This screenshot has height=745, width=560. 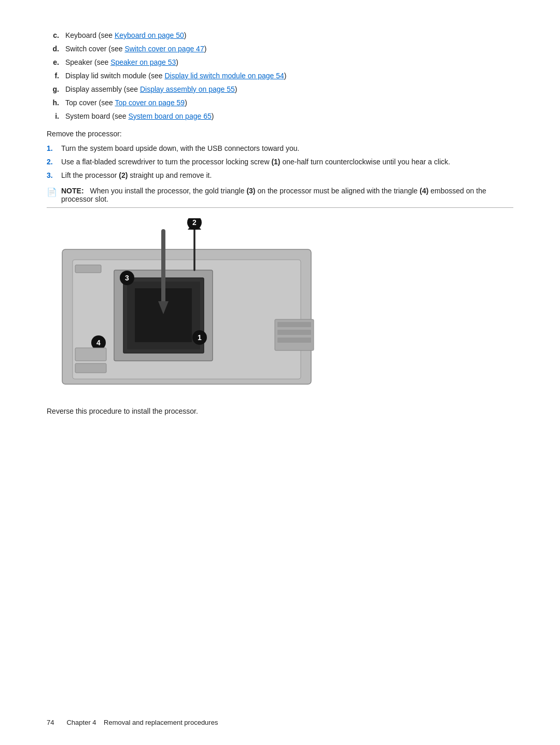 What do you see at coordinates (54, 175) in the screenshot?
I see `step-3-label: 3.` at bounding box center [54, 175].